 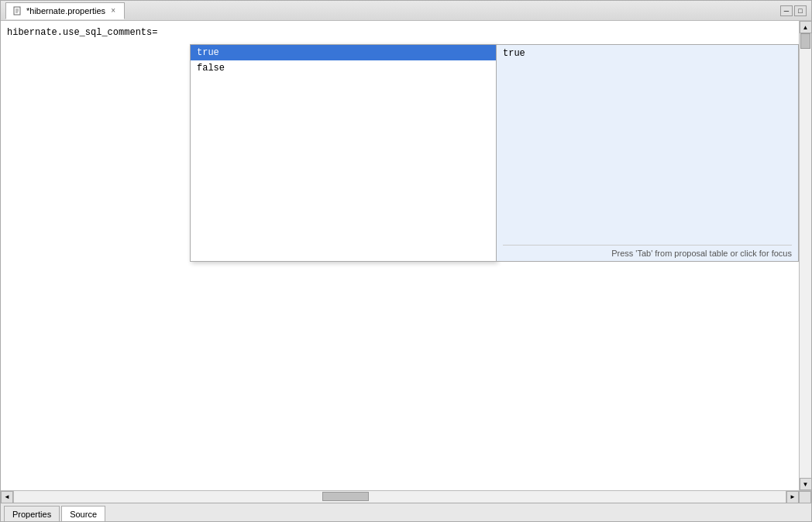 I want to click on scroll-thumb, so click(x=806, y=41).